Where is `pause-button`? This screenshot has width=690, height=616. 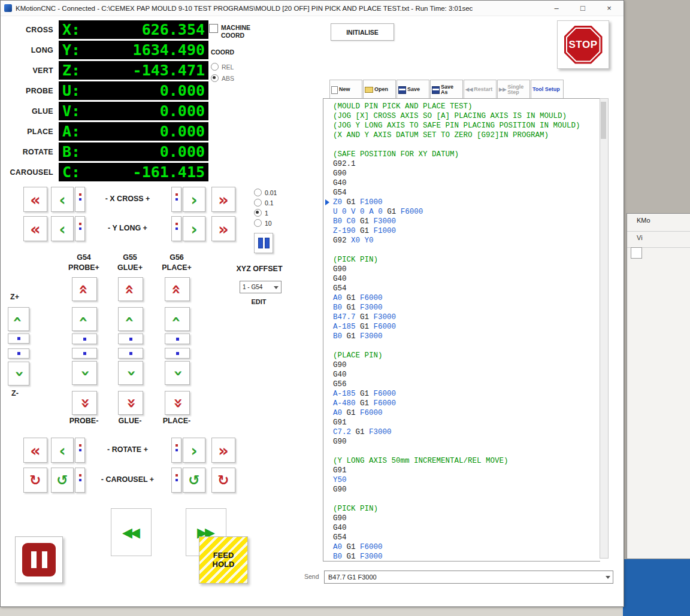 pause-button is located at coordinates (39, 560).